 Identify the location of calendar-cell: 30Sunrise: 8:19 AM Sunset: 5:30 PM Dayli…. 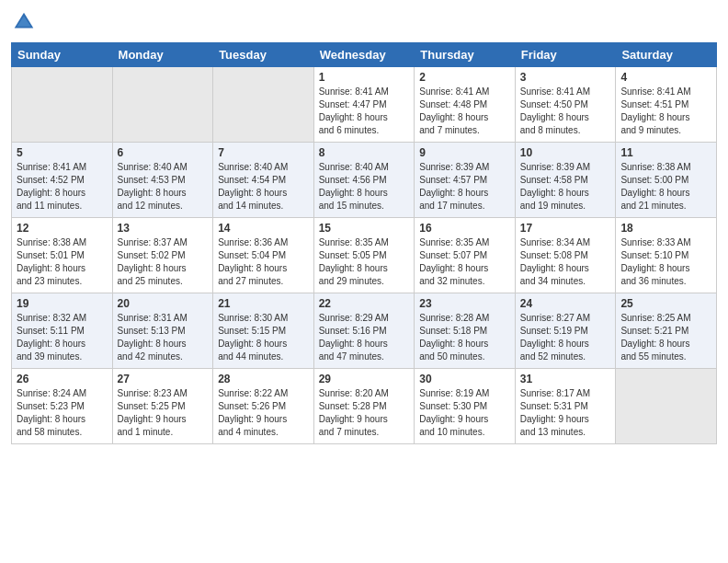
(465, 407).